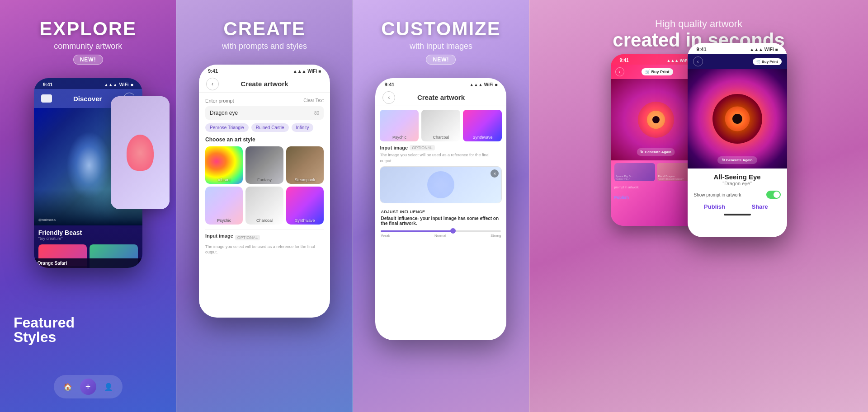 The height and width of the screenshot is (412, 868). Describe the element at coordinates (441, 231) in the screenshot. I see `influence-slider` at that location.